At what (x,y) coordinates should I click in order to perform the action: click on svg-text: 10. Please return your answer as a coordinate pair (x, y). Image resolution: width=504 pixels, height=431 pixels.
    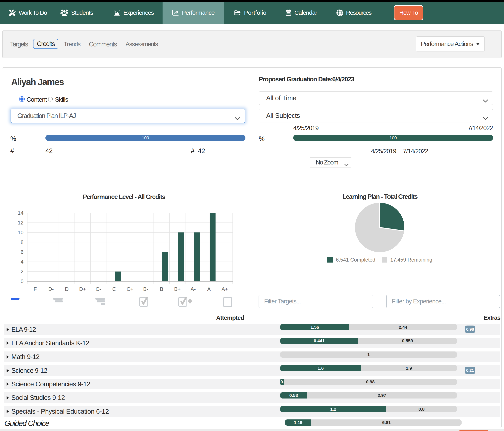
    Looking at the image, I should click on (21, 232).